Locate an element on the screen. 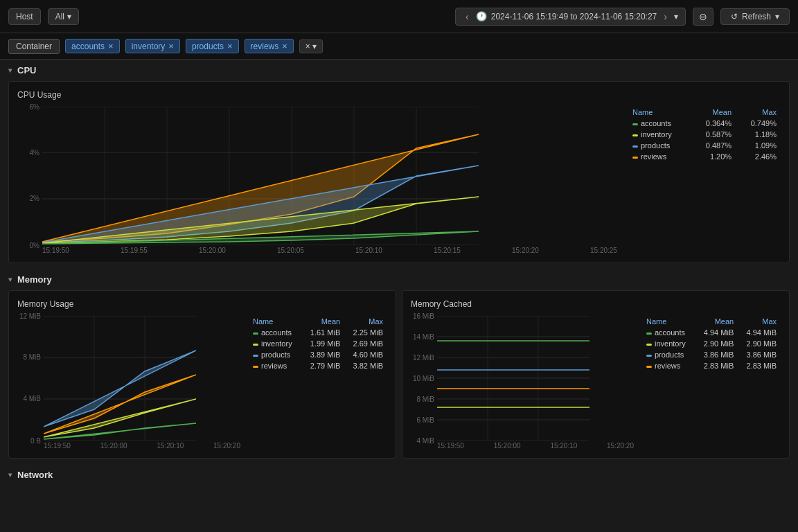 The width and height of the screenshot is (798, 532). filter-tag-accounts: accounts × is located at coordinates (93, 46).